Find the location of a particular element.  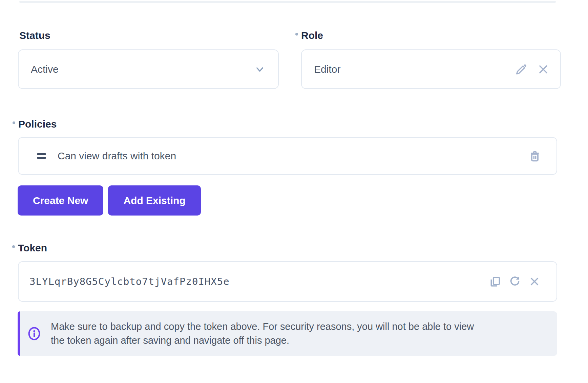

notice-line-1: Make sure to backup and copy the token a… is located at coordinates (262, 327).